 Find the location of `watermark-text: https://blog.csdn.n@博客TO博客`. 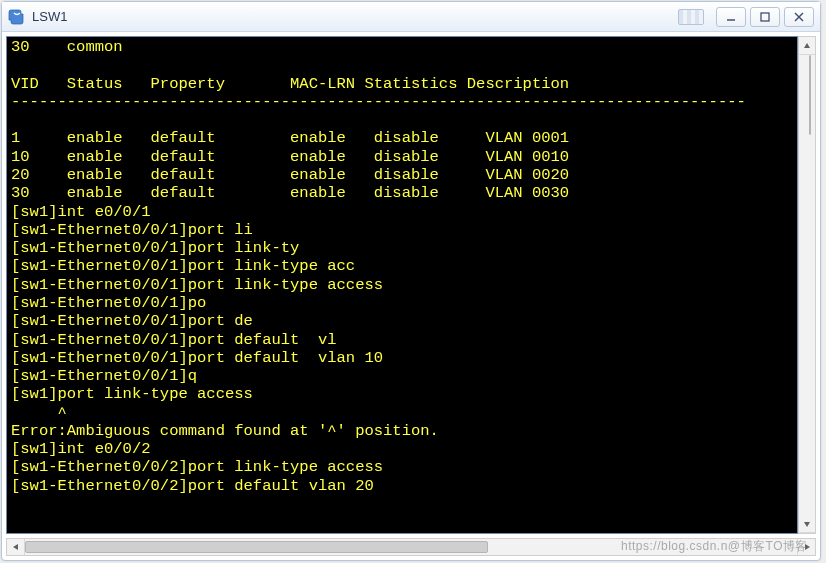

watermark-text: https://blog.csdn.n@博客TO博客 is located at coordinates (714, 546).